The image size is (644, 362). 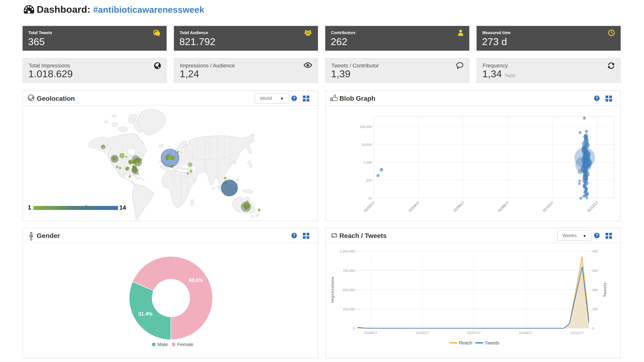 I want to click on svg-text: 01/05/17, so click(x=422, y=333).